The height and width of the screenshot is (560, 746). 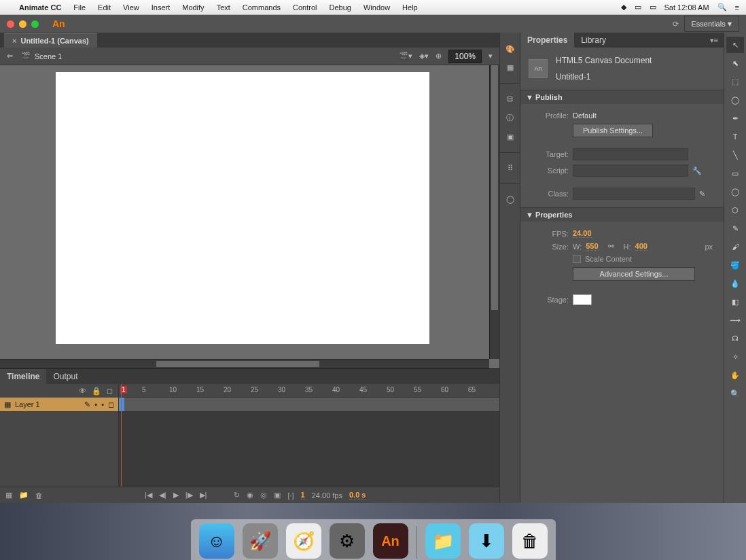 I want to click on zoom-dropdown-icon: ▾, so click(x=491, y=56).